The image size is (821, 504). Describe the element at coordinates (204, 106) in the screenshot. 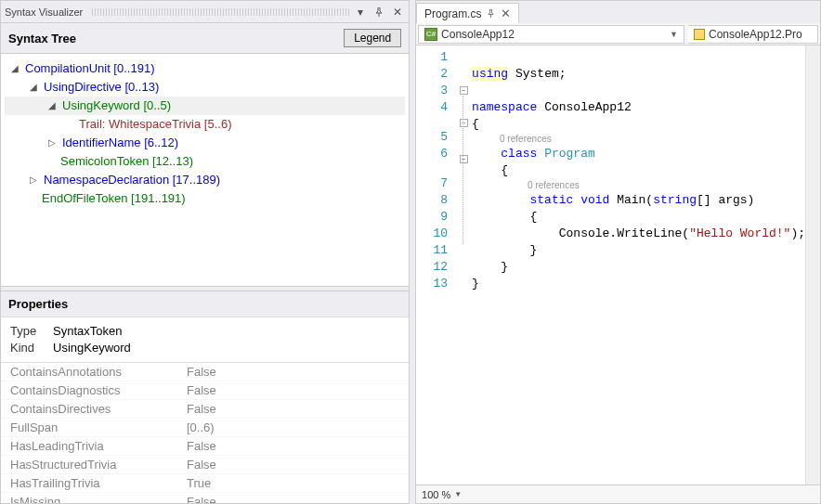

I see `tree-node-using-keyword: ◢ UsingKeyword [0..5)` at that location.